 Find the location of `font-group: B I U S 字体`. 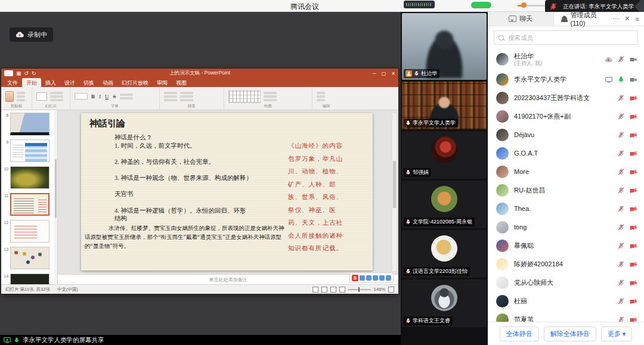

font-group: B I U S 字体 is located at coordinates (115, 98).